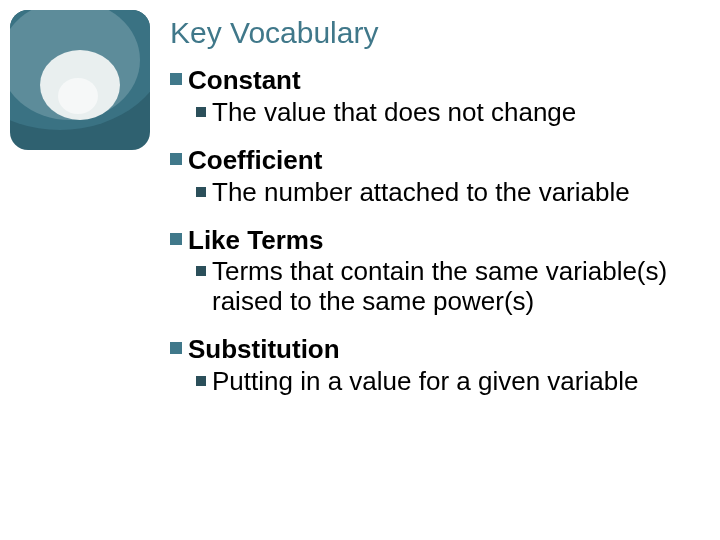 The image size is (720, 540). What do you see at coordinates (264, 350) in the screenshot?
I see `term-text: Substitution` at bounding box center [264, 350].